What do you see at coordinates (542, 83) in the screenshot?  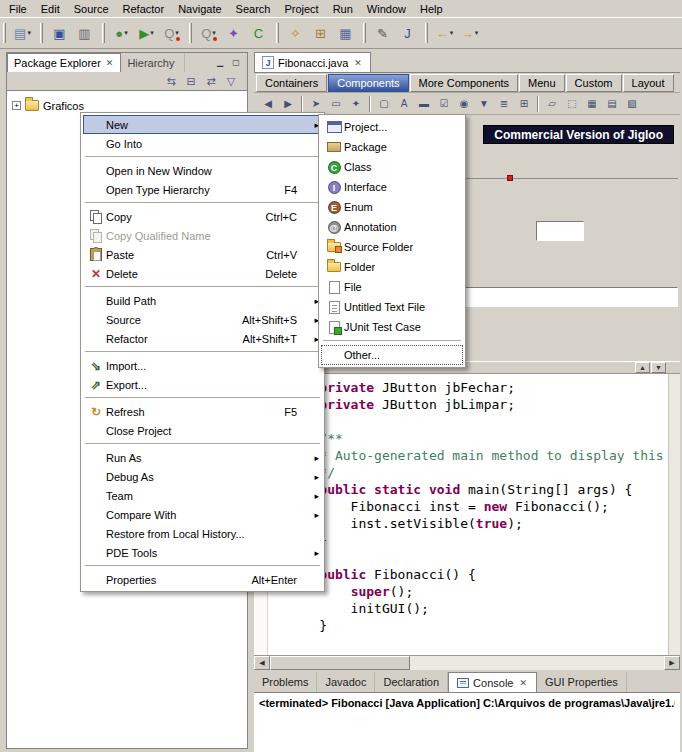 I see `designer-tab-menu: Menu` at bounding box center [542, 83].